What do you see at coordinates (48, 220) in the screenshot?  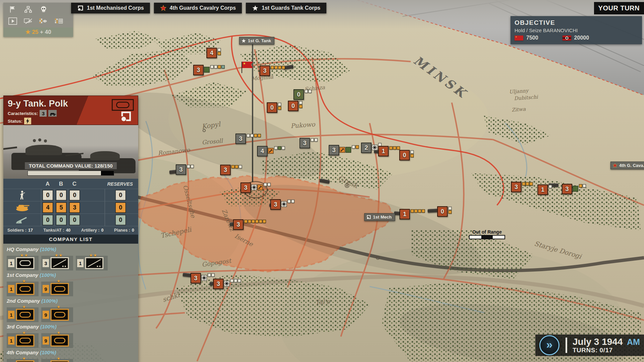 I see `cell: 0` at bounding box center [48, 220].